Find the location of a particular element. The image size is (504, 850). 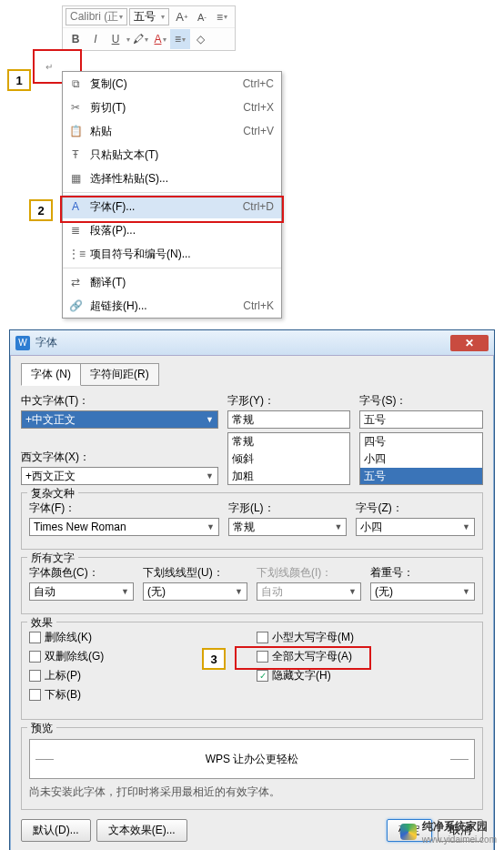

watermark: 纯净系统家园 www.yidaimei.com is located at coordinates (449, 832).